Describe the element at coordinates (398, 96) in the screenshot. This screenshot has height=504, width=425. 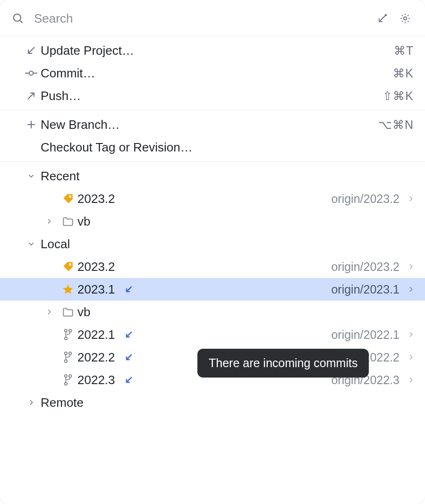
I see `action-shortcut: ⇧⌘K` at that location.